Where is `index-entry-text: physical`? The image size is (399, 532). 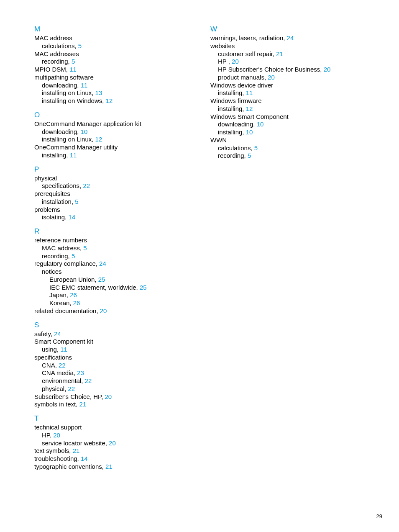
index-entry-text: physical is located at coordinates (46, 178).